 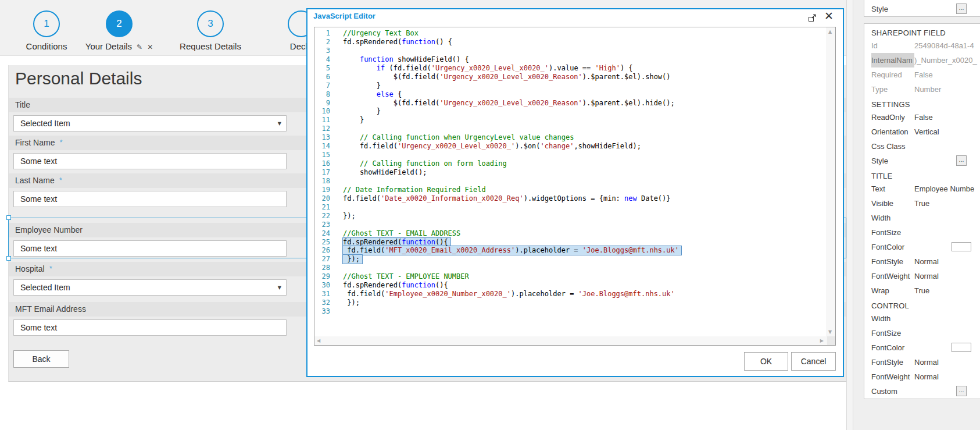 What do you see at coordinates (322, 104) in the screenshot?
I see `line-number: 9` at bounding box center [322, 104].